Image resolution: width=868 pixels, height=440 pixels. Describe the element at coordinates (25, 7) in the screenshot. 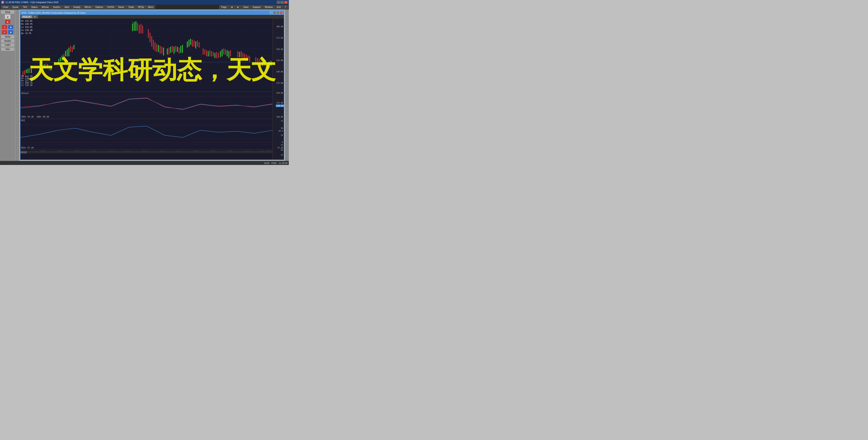

I see `menu-ts: T&S` at that location.